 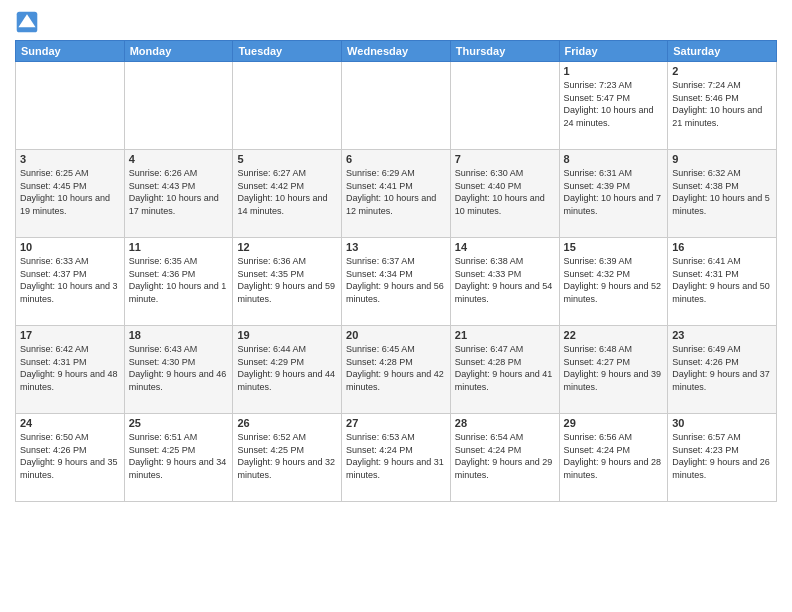 What do you see at coordinates (70, 280) in the screenshot?
I see `day-info: Sunrise: 6:33 AM Sunset: 4:37 PM Dayligh…` at bounding box center [70, 280].